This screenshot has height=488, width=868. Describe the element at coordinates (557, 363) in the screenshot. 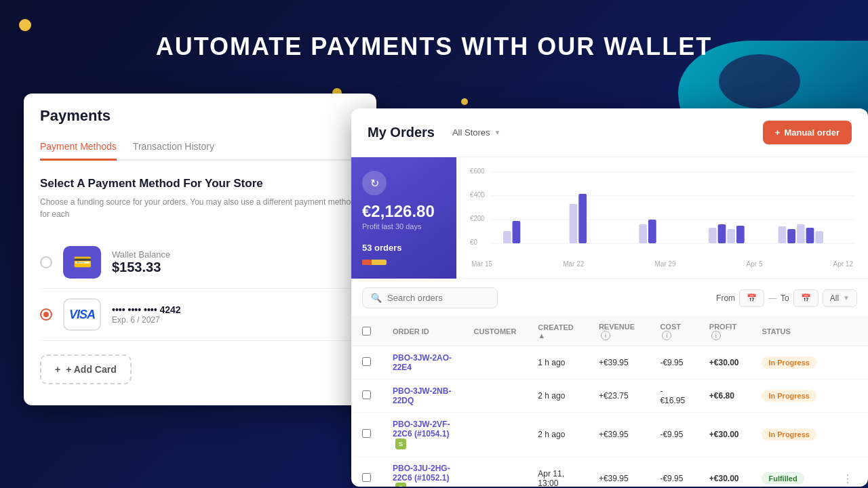

I see `row-created: 1 h ago` at that location.